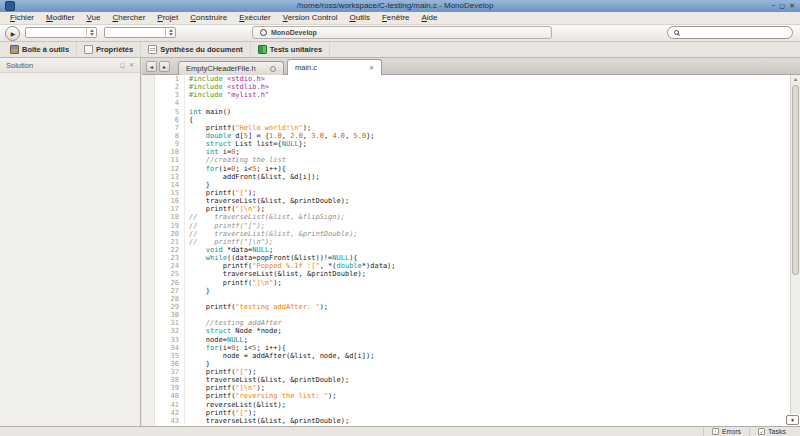  What do you see at coordinates (472, 201) in the screenshot?
I see `code-line: 16 traverseList(&list, &printDouble);` at bounding box center [472, 201].